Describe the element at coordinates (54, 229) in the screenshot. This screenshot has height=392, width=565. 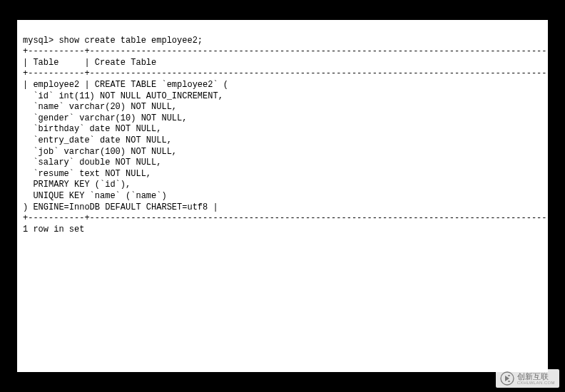
I see `result-line: 1 row in set` at that location.